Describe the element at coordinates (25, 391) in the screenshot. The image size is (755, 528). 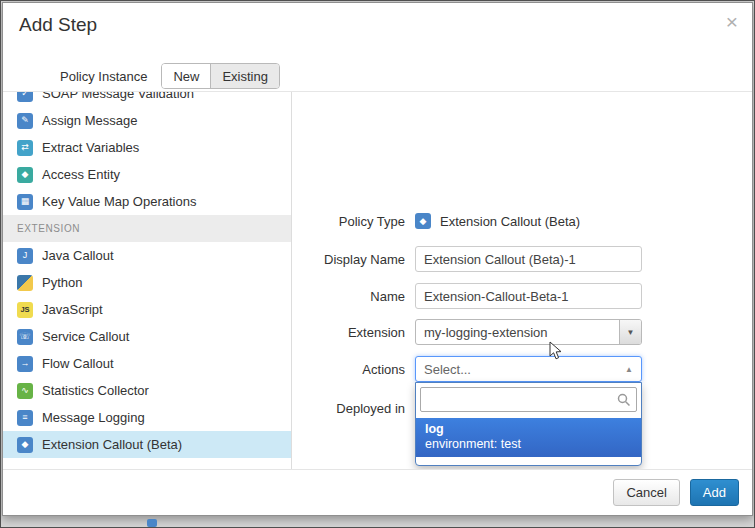
I see `statistics-collector-icon: ∿` at that location.